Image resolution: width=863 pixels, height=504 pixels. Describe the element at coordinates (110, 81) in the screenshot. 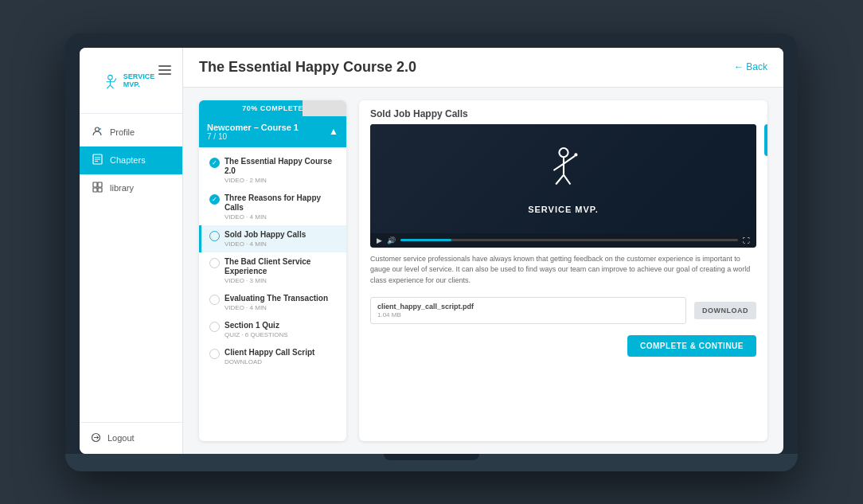

I see `logo-icon` at that location.